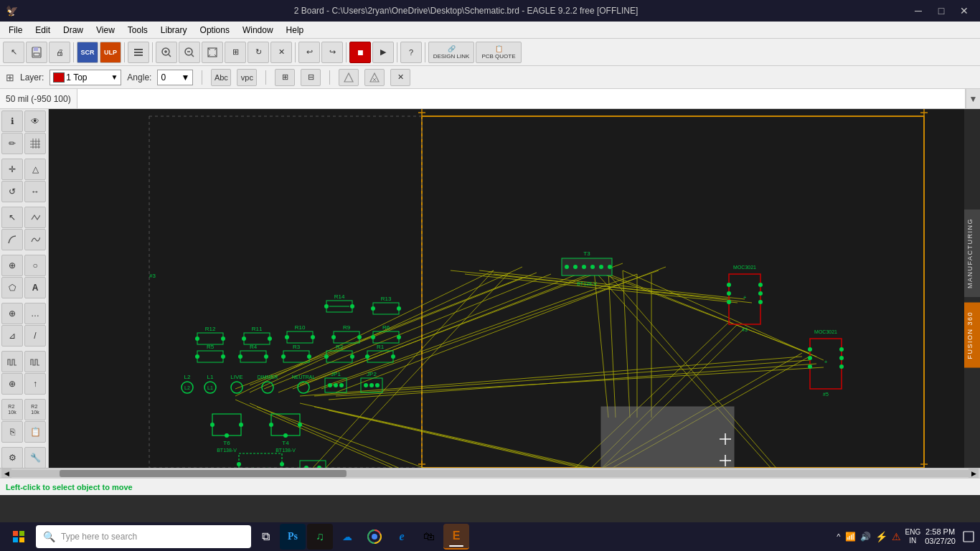 This screenshot has width=980, height=551. I want to click on menu-tools: Tools, so click(138, 30).